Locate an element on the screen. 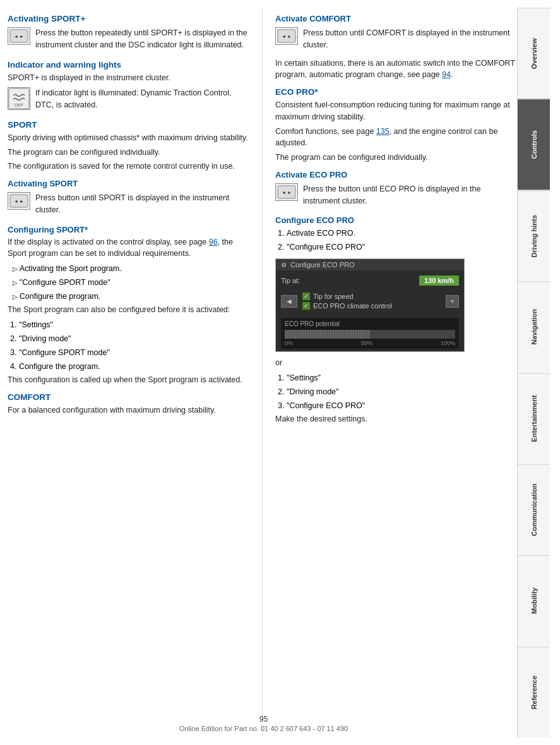 The height and width of the screenshot is (745, 560). sport-text1: Sporty driving with optimised chassis* w… is located at coordinates (129, 138).